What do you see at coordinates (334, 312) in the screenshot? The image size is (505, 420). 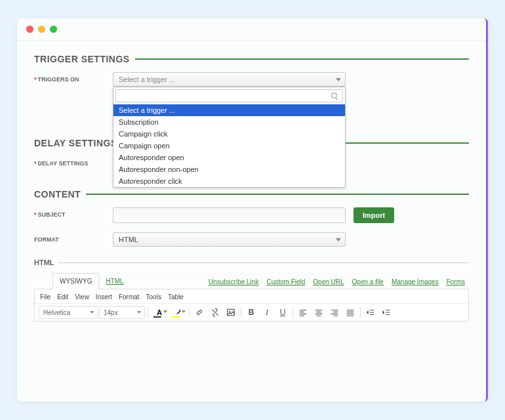 I see `align-right-icon` at bounding box center [334, 312].